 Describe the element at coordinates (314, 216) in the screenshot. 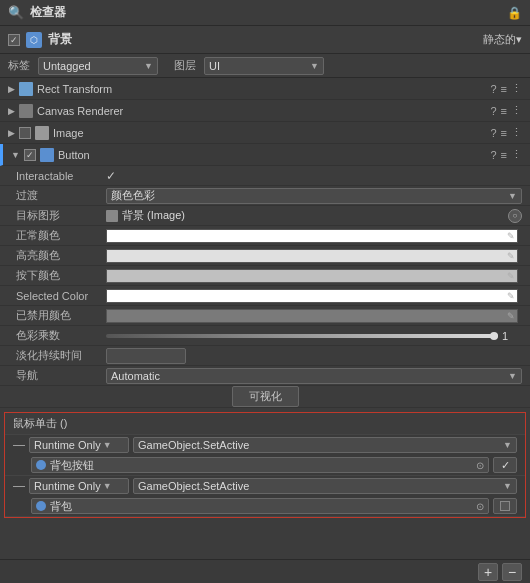

I see `target-graphic-field: 背景 (Image) ○` at that location.